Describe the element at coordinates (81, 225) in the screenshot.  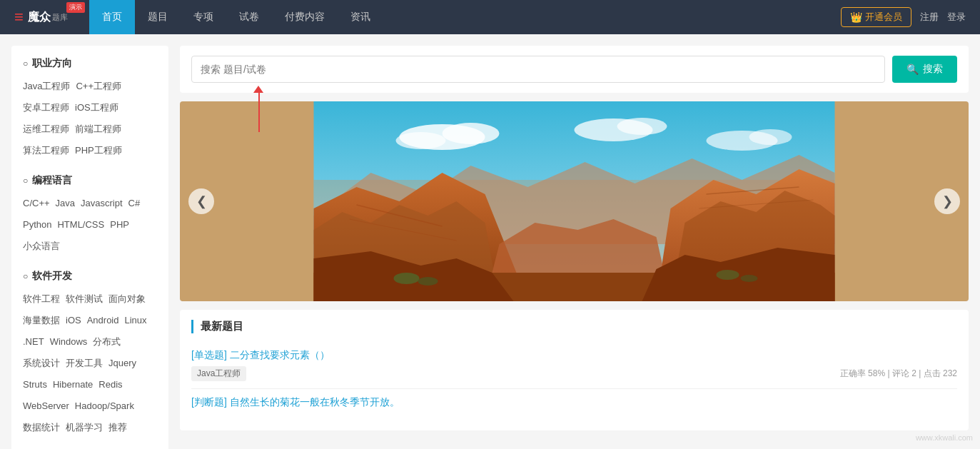
I see `sidebar-link-html: HTML/CSS` at that location.